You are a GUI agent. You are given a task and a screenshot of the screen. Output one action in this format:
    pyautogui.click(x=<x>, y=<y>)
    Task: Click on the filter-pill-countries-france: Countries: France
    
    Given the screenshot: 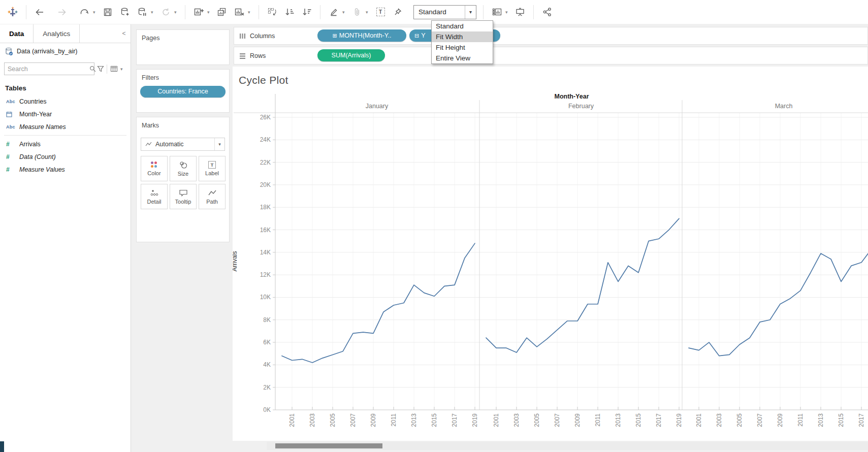 What is the action you would take?
    pyautogui.click(x=183, y=91)
    